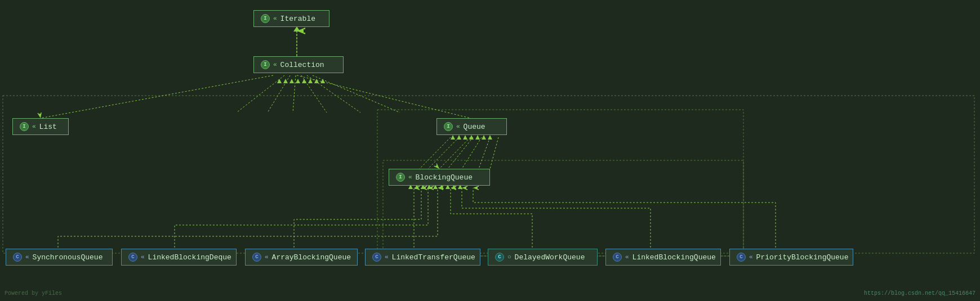 This screenshot has width=980, height=301. What do you see at coordinates (267, 257) in the screenshot?
I see `arrayblockingqueue-marker: «` at bounding box center [267, 257].